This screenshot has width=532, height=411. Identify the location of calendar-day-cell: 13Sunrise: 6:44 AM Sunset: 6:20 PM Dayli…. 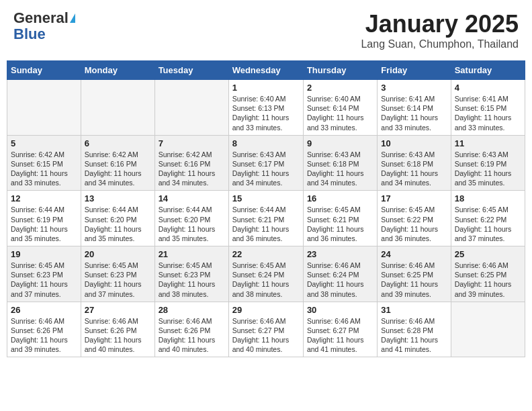
(118, 219).